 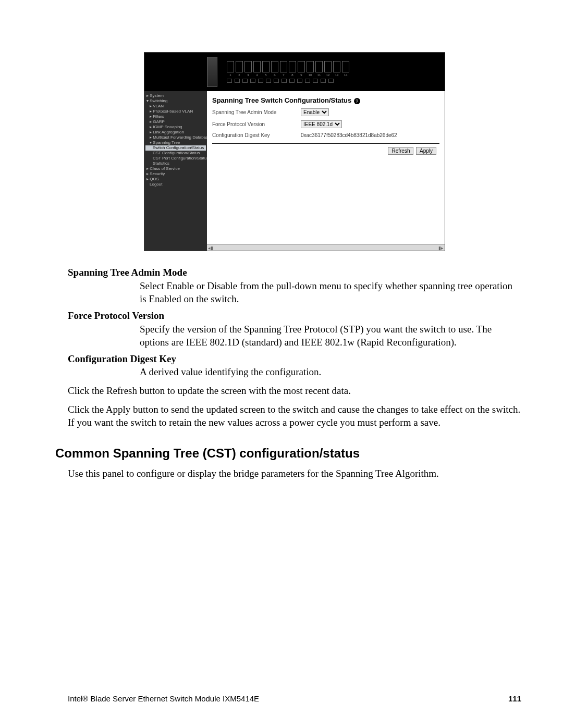 I want to click on term-digest-key: Configuration Digest Key, so click(x=295, y=359).